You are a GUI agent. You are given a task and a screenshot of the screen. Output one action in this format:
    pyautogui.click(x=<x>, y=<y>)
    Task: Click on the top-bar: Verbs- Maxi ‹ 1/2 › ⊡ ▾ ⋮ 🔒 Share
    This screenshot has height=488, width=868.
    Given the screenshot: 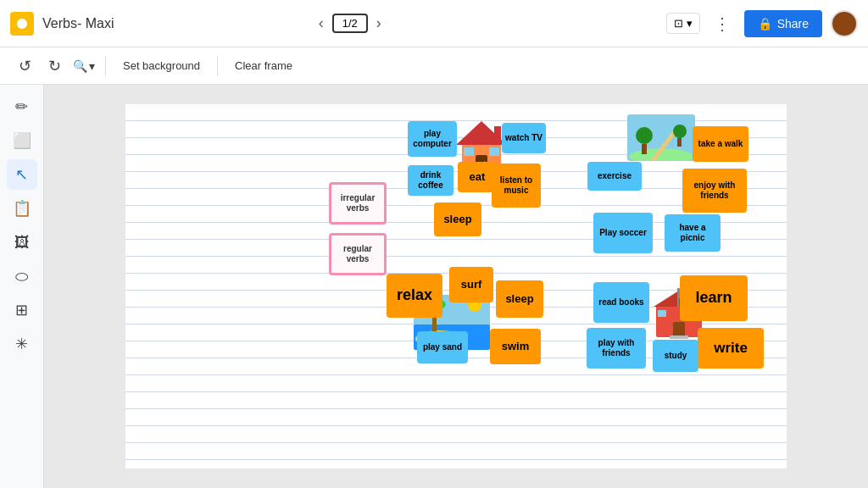 What is the action you would take?
    pyautogui.click(x=434, y=24)
    